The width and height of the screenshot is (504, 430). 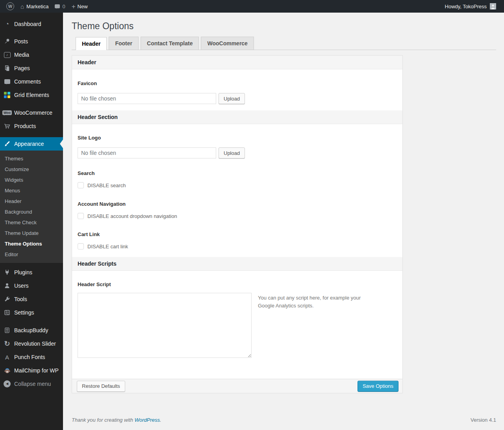 What do you see at coordinates (7, 113) in the screenshot?
I see `woocommerce-icon: Woo` at bounding box center [7, 113].